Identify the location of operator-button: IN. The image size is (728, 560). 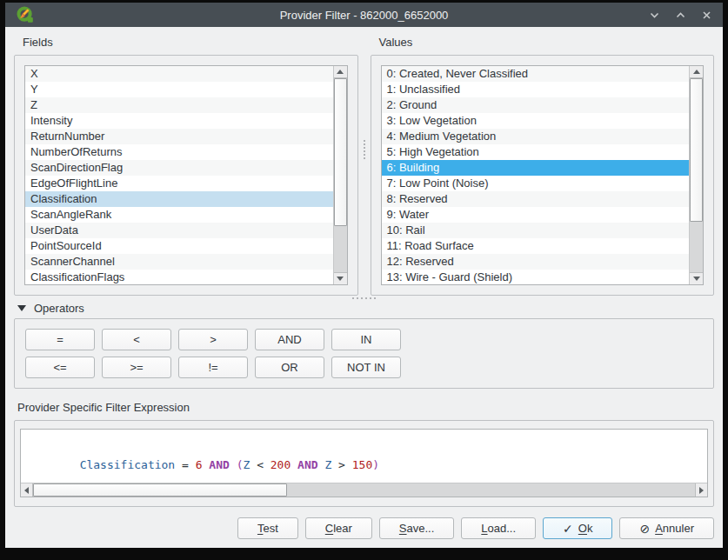
(366, 339).